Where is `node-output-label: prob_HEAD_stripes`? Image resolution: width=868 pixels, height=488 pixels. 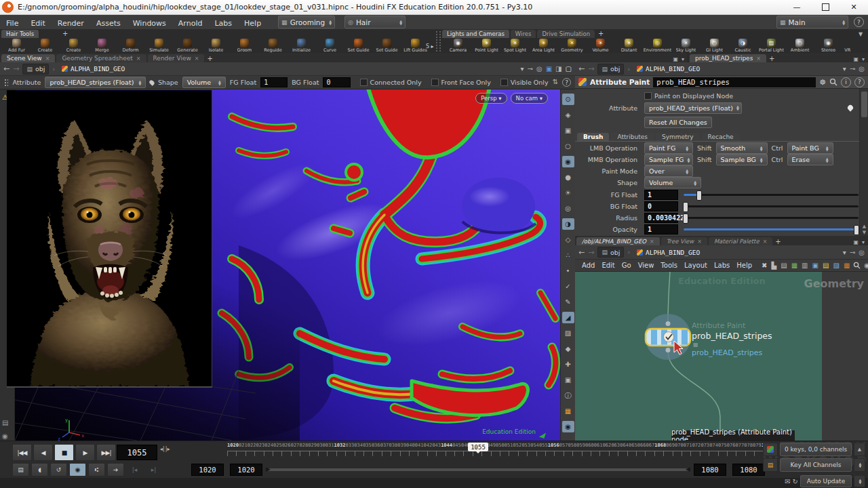 node-output-label: prob_HEAD_stripes is located at coordinates (727, 352).